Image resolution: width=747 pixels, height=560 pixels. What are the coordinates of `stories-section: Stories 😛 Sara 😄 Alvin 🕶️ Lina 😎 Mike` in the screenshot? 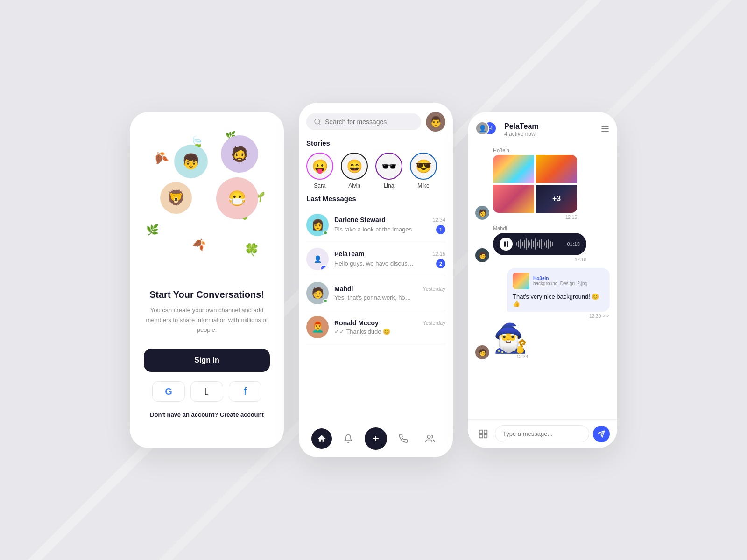 It's located at (376, 167).